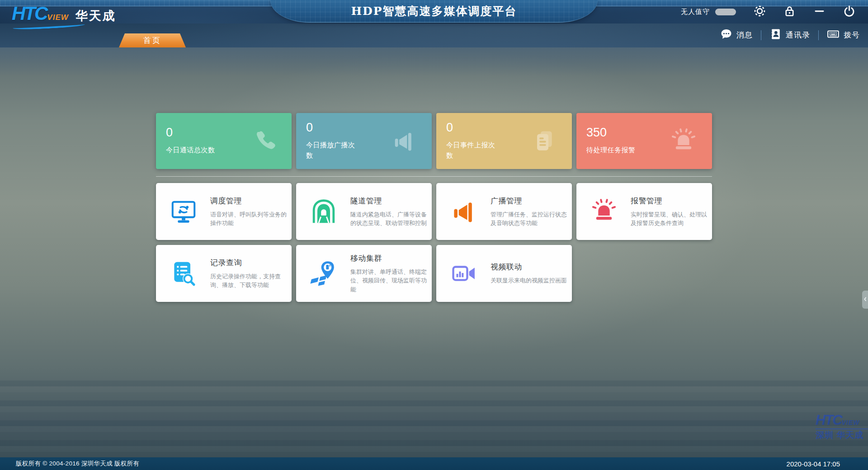  What do you see at coordinates (544, 141) in the screenshot?
I see `report-icon` at bounding box center [544, 141].